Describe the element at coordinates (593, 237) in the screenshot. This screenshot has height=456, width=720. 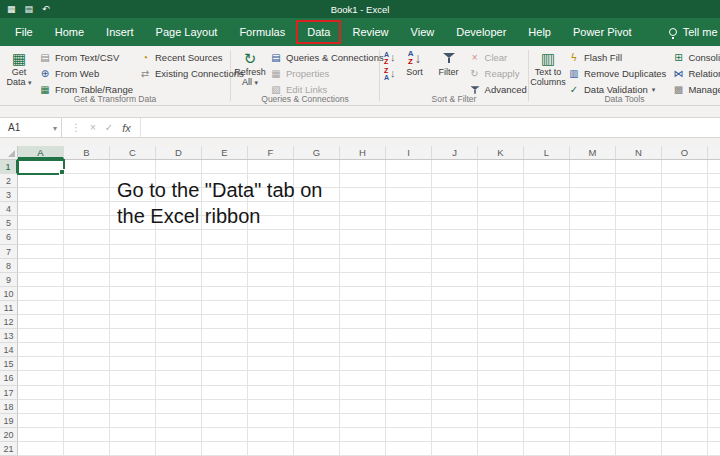
I see `cell-M6` at that location.